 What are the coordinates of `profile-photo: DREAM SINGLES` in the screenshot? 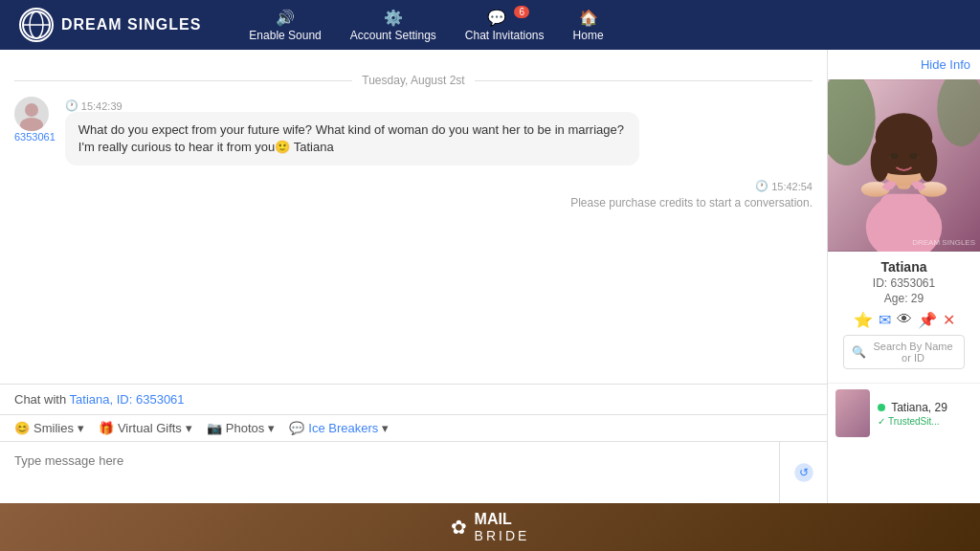 It's located at (903, 165).